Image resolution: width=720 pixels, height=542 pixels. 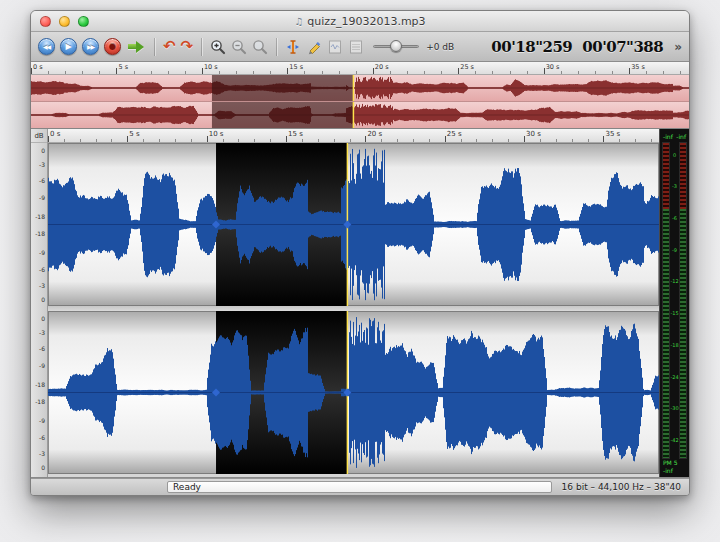 What do you see at coordinates (622, 47) in the screenshot?
I see `selection-length-time-display: 00'07"388` at bounding box center [622, 47].